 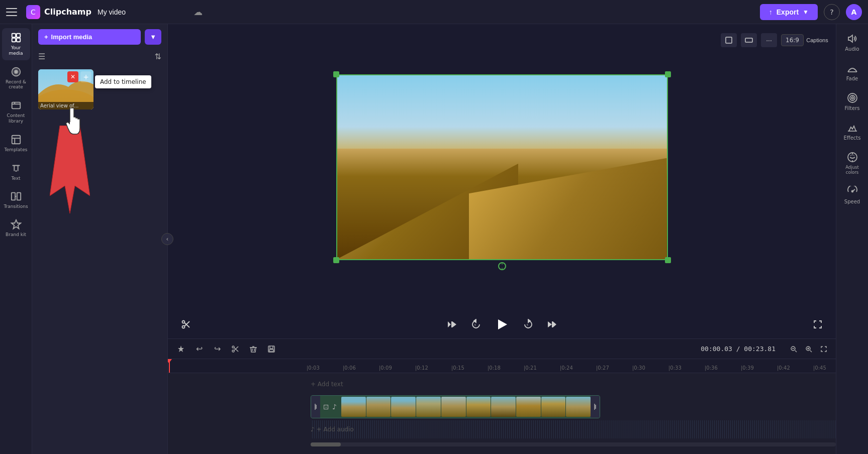 I want to click on right-sidebar-item-speed: Speed, so click(x=852, y=195).